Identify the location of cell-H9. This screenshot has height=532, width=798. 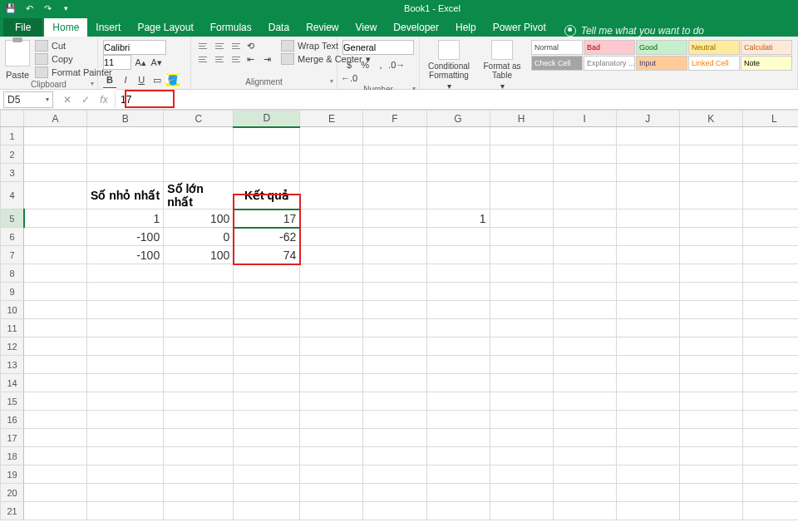
(521, 292).